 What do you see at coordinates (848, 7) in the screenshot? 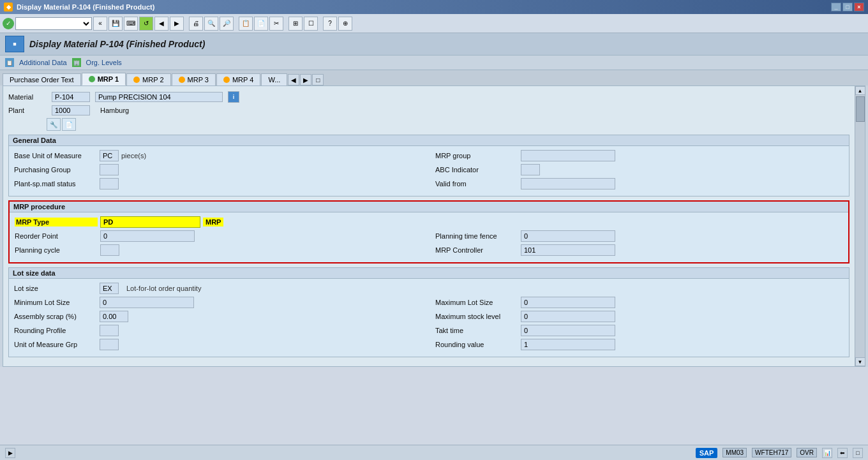
I see `maximize-btn: □` at bounding box center [848, 7].